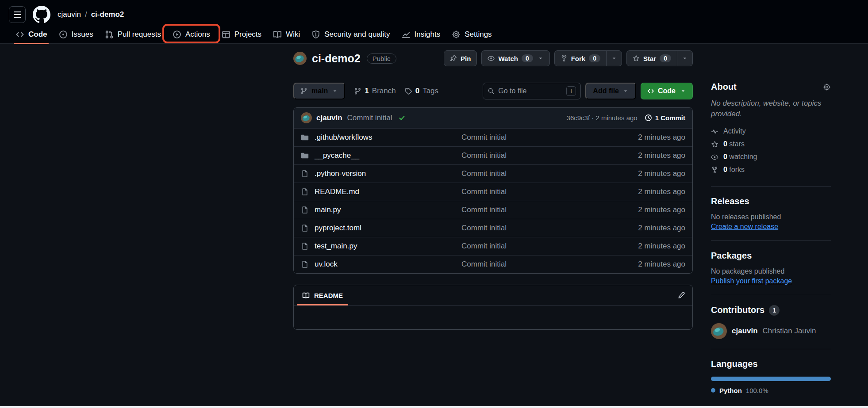 The width and height of the screenshot is (868, 408). Describe the element at coordinates (76, 34) in the screenshot. I see `tab-issues: Issues` at that location.